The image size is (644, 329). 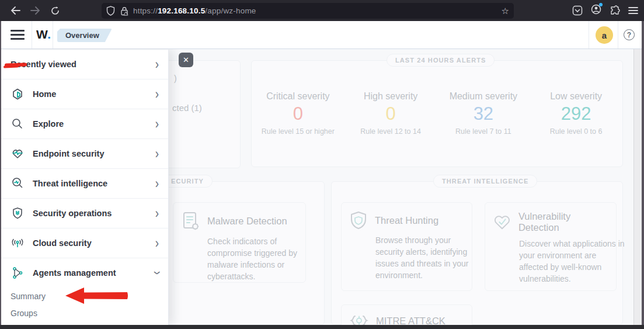 What do you see at coordinates (615, 11) in the screenshot?
I see `extensions-puzzle-icon` at bounding box center [615, 11].